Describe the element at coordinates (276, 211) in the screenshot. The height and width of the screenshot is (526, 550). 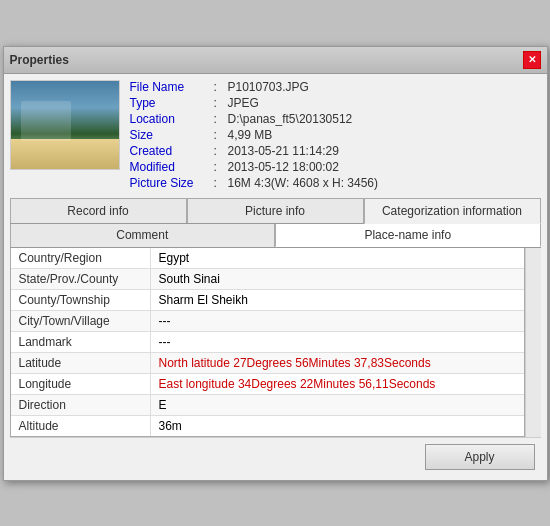
I see `outer-tabs: Record info Picture info Categorization …` at that location.